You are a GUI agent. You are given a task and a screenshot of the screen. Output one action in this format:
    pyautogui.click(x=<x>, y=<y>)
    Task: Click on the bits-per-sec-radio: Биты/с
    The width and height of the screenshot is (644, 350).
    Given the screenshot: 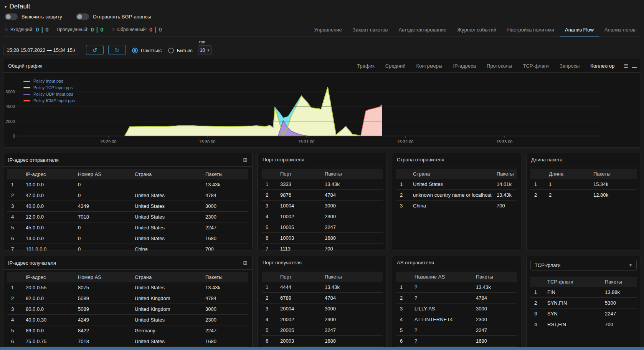 What is the action you would take?
    pyautogui.click(x=180, y=51)
    